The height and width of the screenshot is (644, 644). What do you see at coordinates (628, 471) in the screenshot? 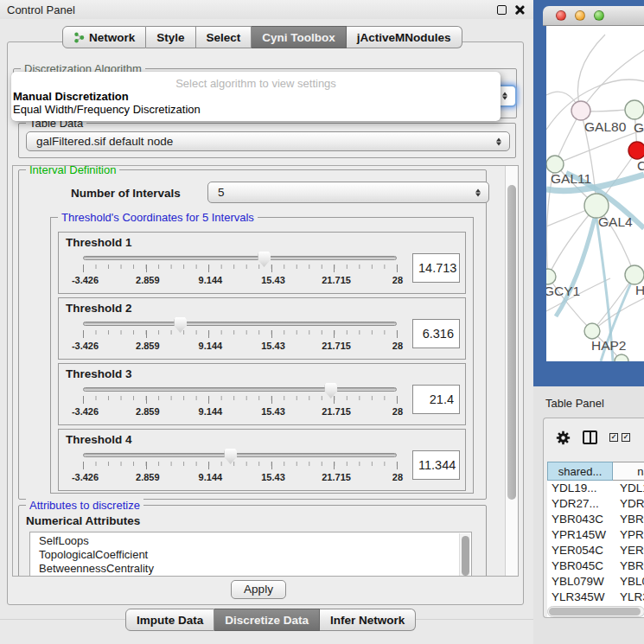
I see `column-header-name: name` at bounding box center [628, 471].